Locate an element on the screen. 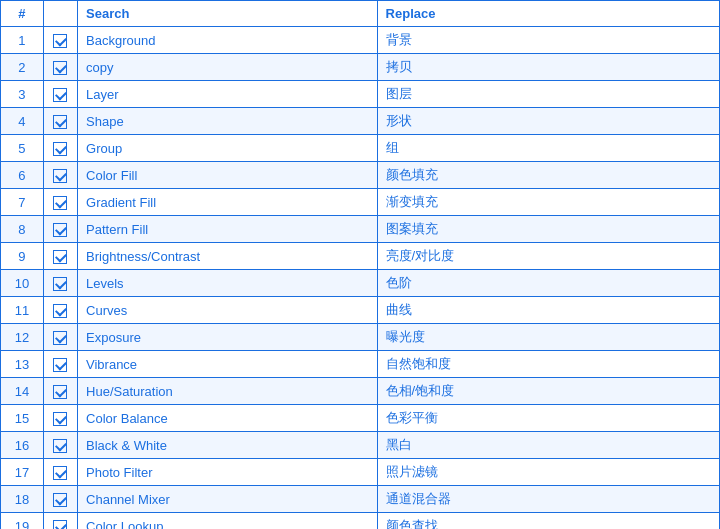  row-number: 5 is located at coordinates (22, 148).